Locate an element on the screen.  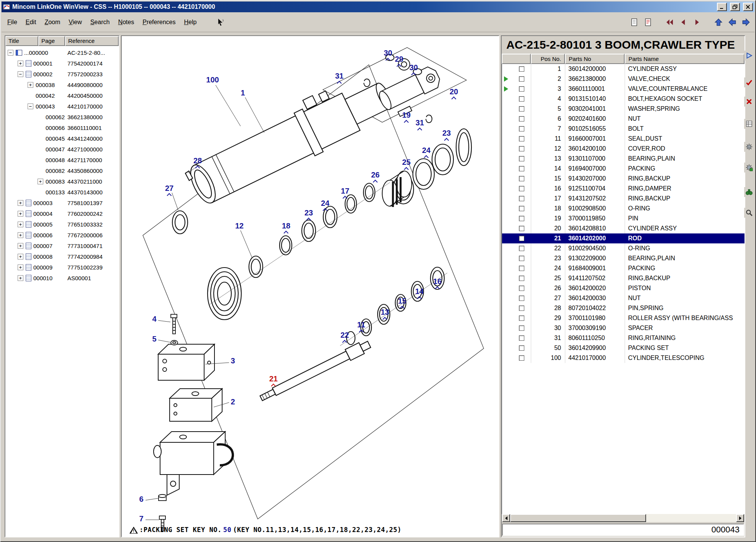
scrollbar-thumb is located at coordinates (578, 518).